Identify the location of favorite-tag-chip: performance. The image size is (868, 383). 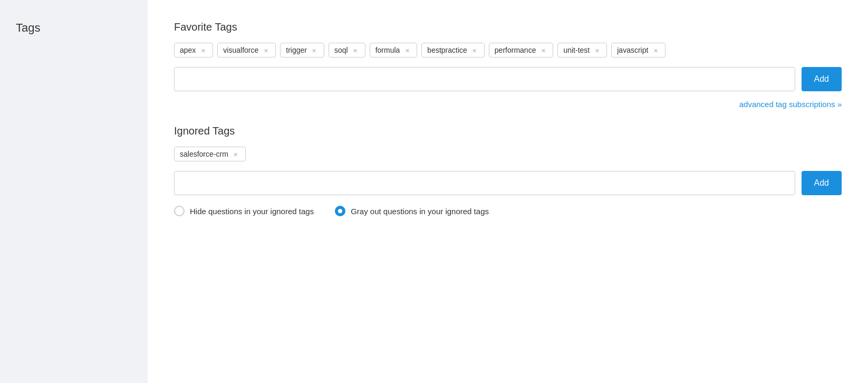
(521, 50).